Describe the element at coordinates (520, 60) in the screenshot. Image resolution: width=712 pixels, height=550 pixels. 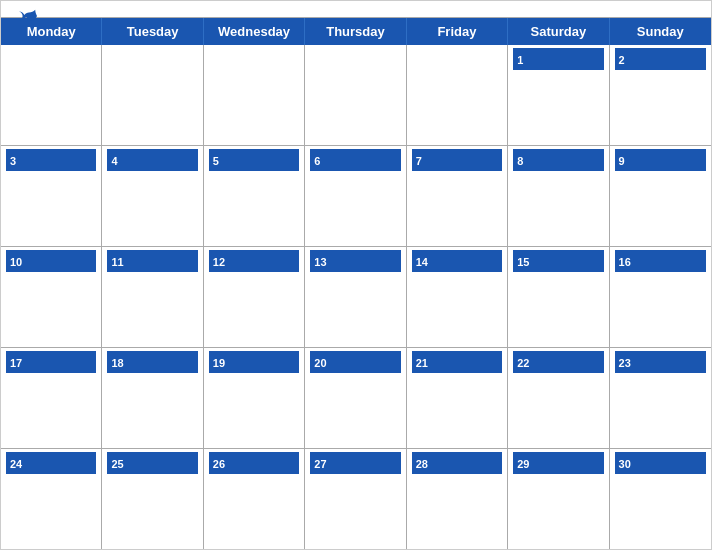
I see `date-number-1: 1` at that location.